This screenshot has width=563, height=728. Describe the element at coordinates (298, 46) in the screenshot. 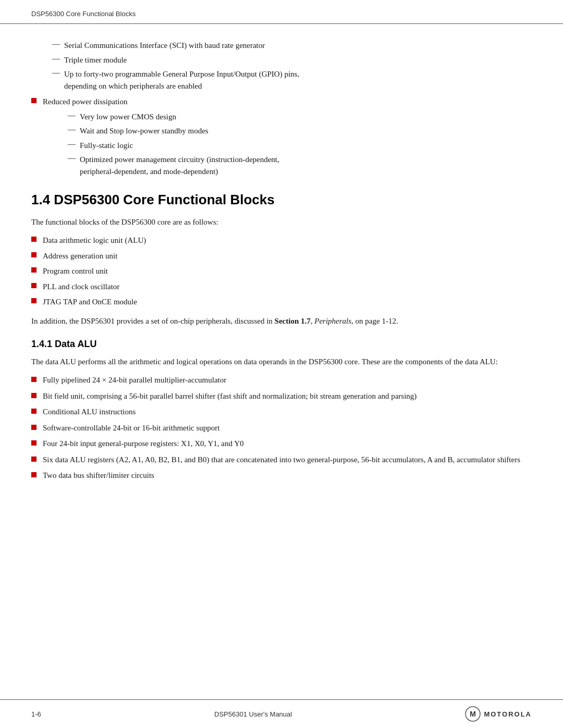

I see `bullet-text: Serial Communications Interface (SCI) wi…` at that location.